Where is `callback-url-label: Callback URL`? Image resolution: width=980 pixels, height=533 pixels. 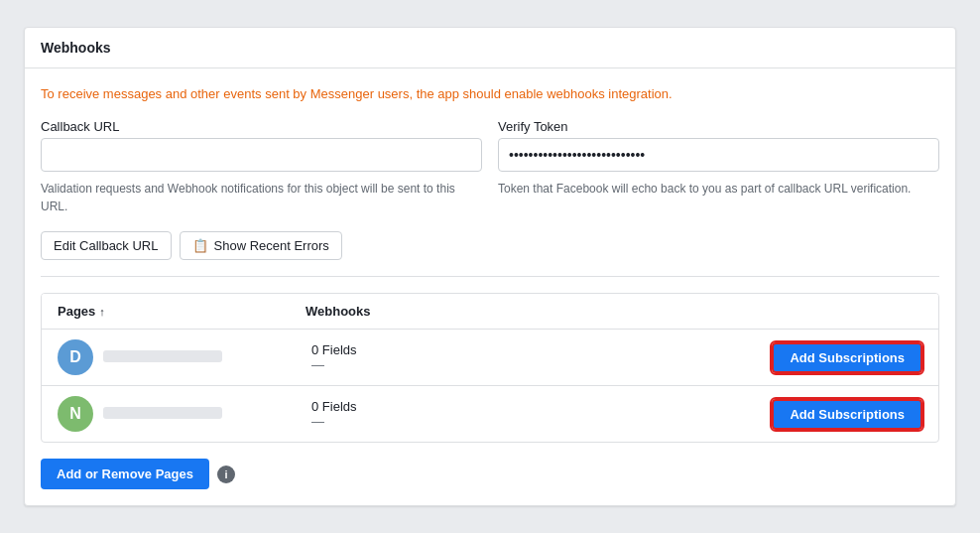 callback-url-label: Callback URL is located at coordinates (262, 127).